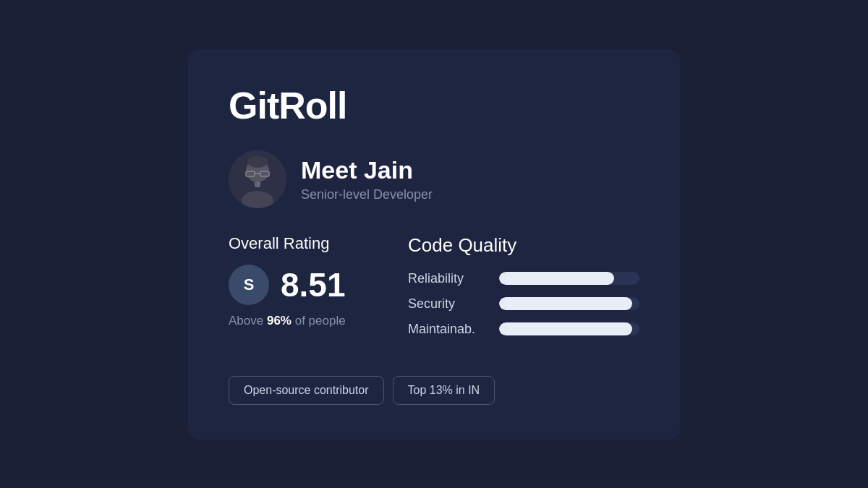  What do you see at coordinates (448, 304) in the screenshot?
I see `metric-label-security: Security` at bounding box center [448, 304].